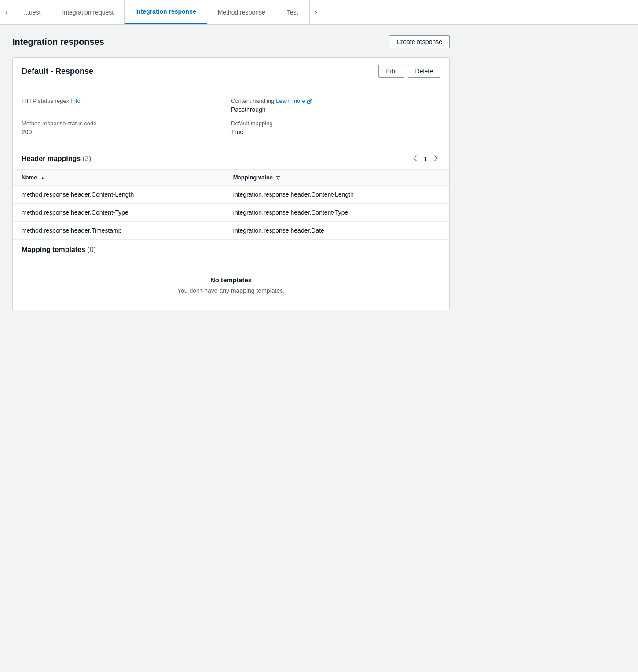 The image size is (638, 672). What do you see at coordinates (419, 42) in the screenshot?
I see `create-response-button: Create response` at bounding box center [419, 42].